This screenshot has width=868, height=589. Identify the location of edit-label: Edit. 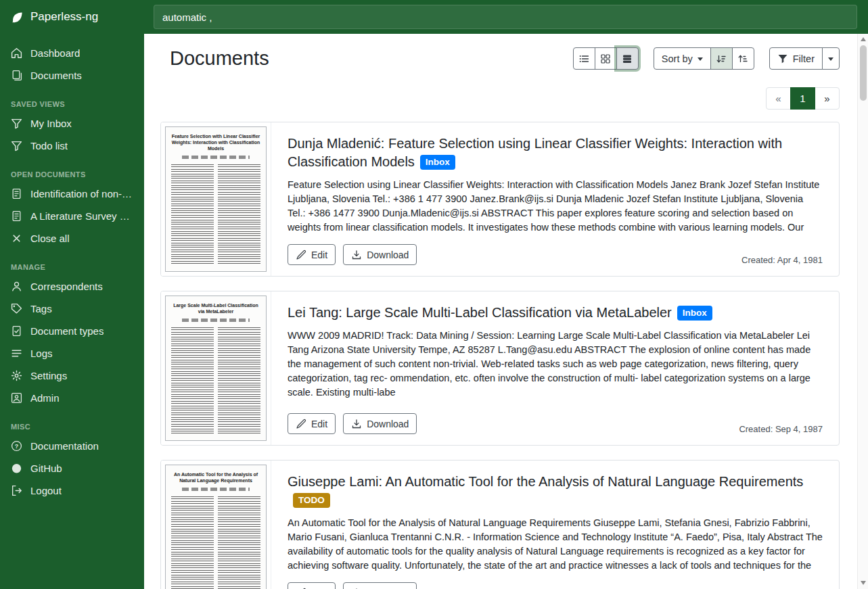
(319, 255).